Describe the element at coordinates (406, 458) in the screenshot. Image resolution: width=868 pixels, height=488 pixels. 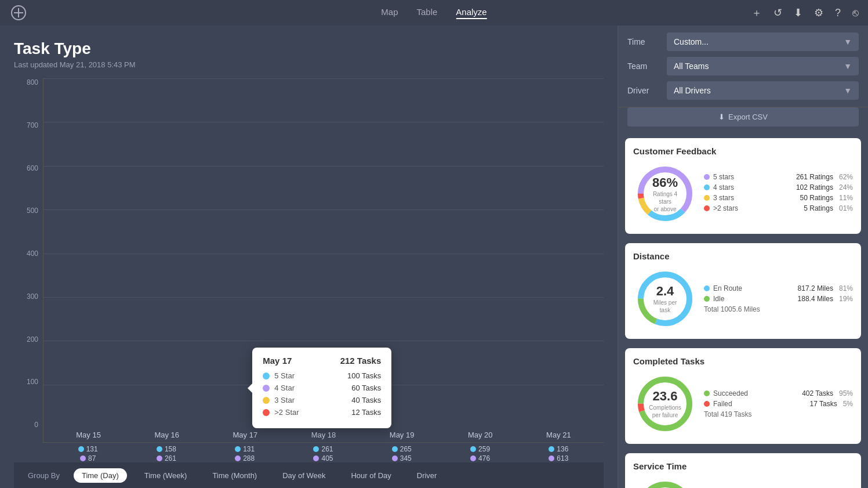
I see `legend-val-19-purple: 345` at that location.